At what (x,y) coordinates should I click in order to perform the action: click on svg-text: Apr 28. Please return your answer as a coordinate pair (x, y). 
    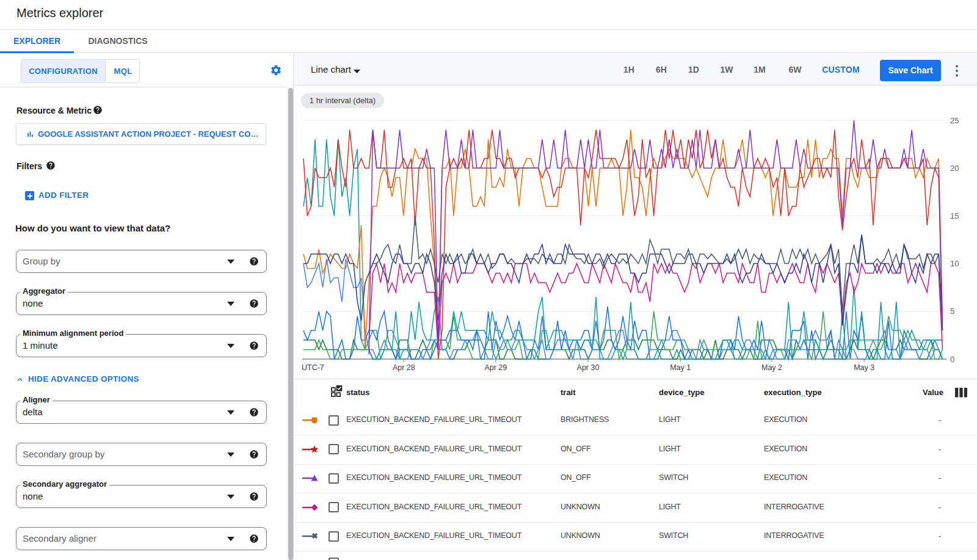
    Looking at the image, I should click on (404, 368).